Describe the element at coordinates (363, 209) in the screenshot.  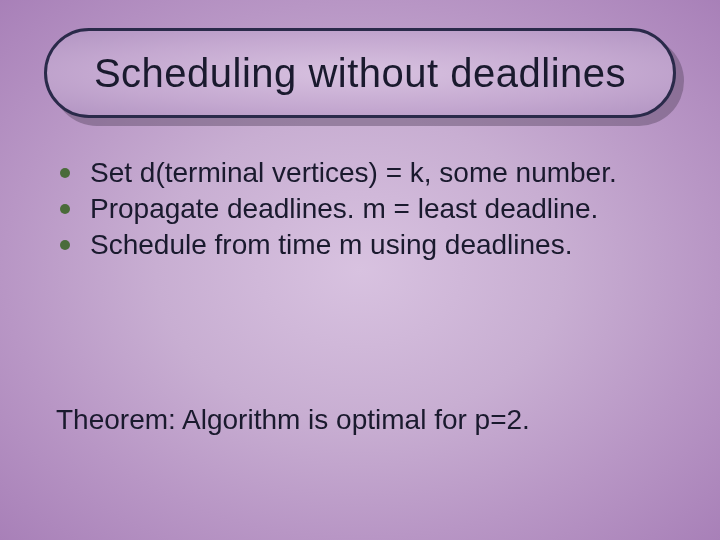
I see `list-item: Propagate deadlines. m = least deadline.` at that location.